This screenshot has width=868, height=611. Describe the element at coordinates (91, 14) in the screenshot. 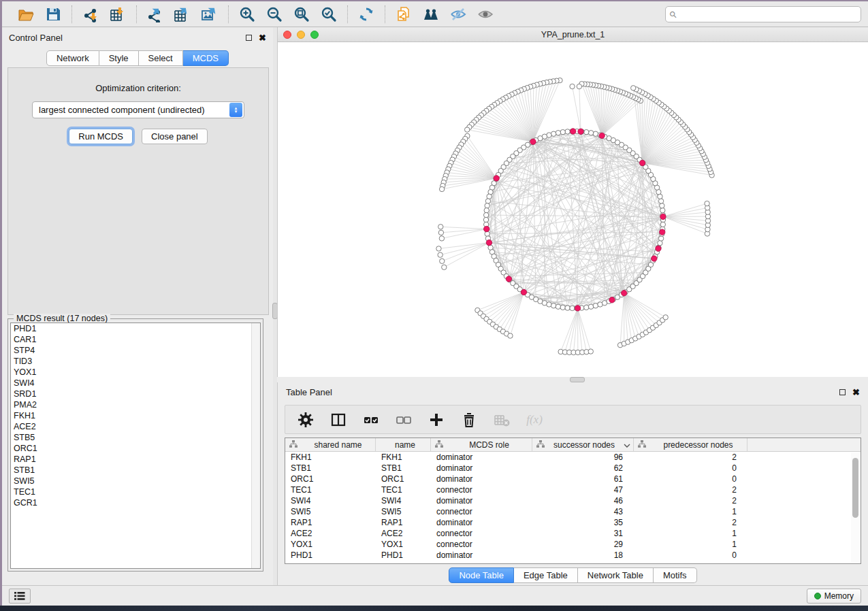

I see `import-network-icon` at that location.